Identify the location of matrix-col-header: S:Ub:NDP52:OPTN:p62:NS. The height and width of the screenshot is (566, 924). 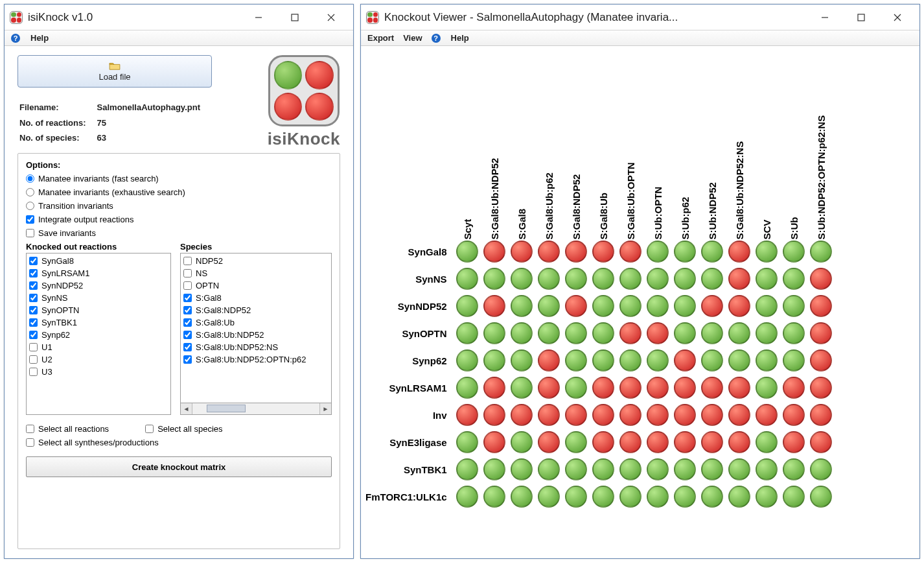
(821, 144).